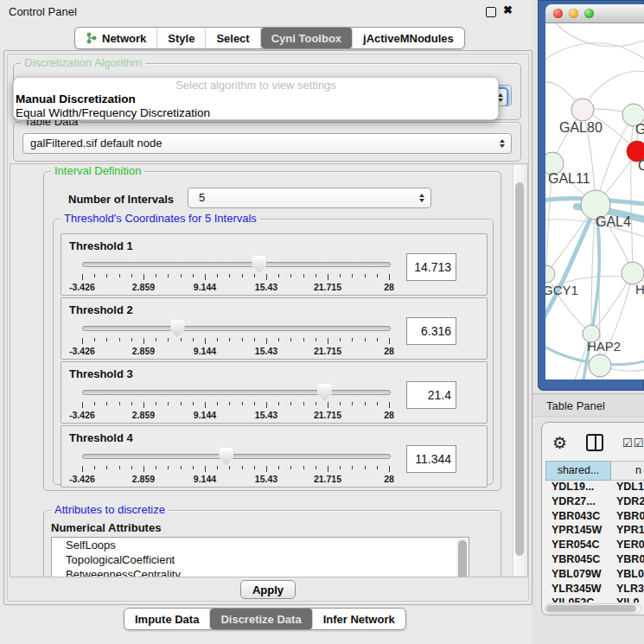 This screenshot has height=644, width=644. I want to click on top-tab-bar: NetworkStyleSelectCyni ToolboxjActiveMNo…, so click(270, 38).